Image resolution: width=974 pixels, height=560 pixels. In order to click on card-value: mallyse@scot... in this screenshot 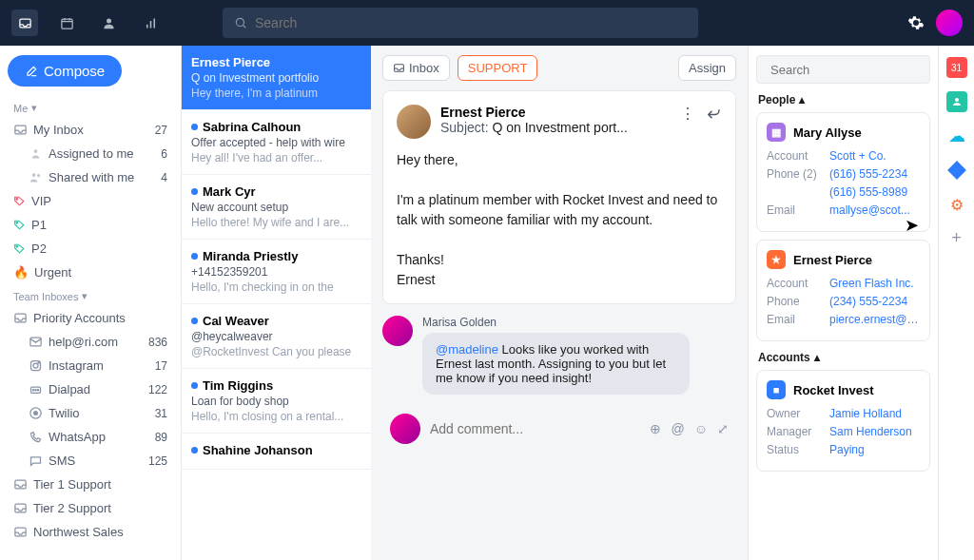, I will do `click(869, 210)`.